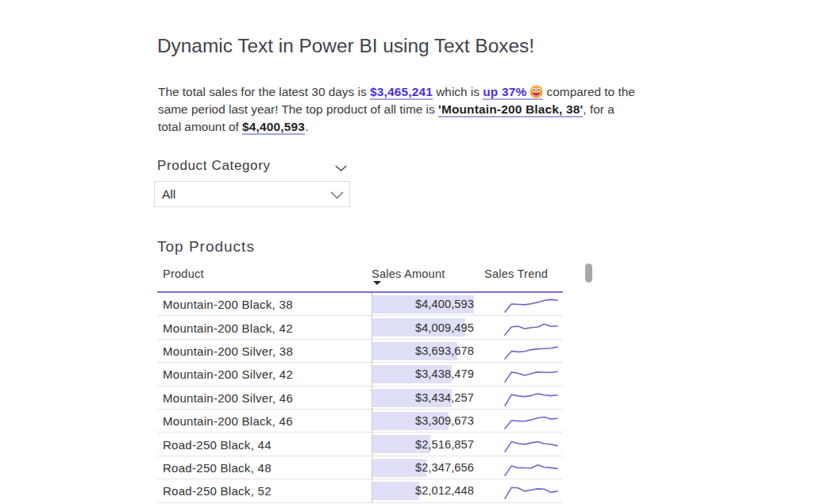 Image resolution: width=813 pixels, height=504 pixels. Describe the element at coordinates (341, 164) in the screenshot. I see `slicer-collapse-button` at that location.